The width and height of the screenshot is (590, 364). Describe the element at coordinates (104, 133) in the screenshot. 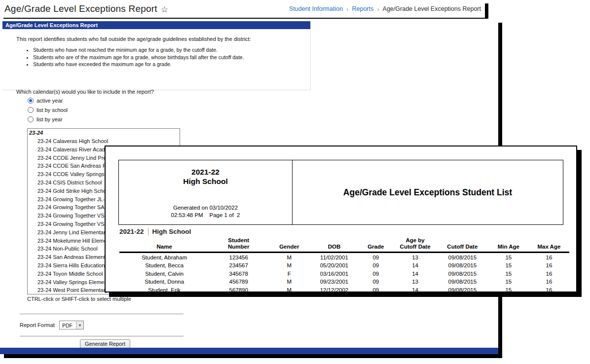

I see `calendar-year-group-label: 23-24` at that location.